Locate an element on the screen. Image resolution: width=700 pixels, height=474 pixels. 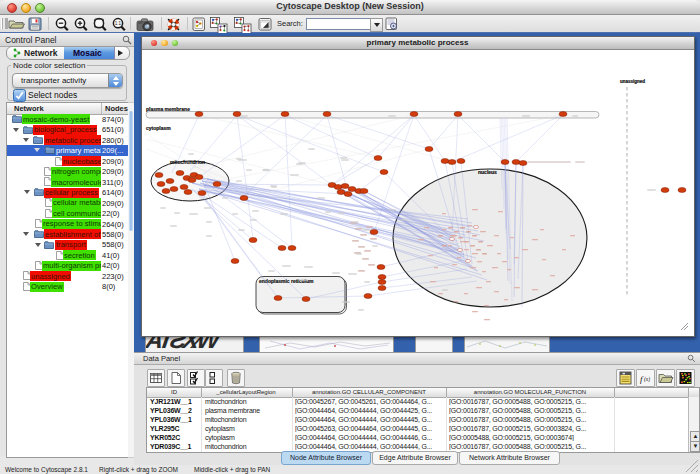
svg-text: 1:1 is located at coordinates (118, 24).